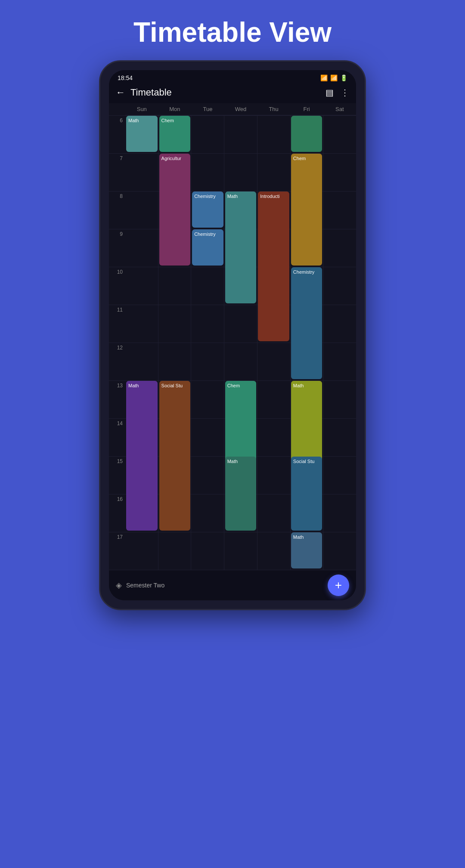  I want to click on time-11: 11, so click(117, 324).